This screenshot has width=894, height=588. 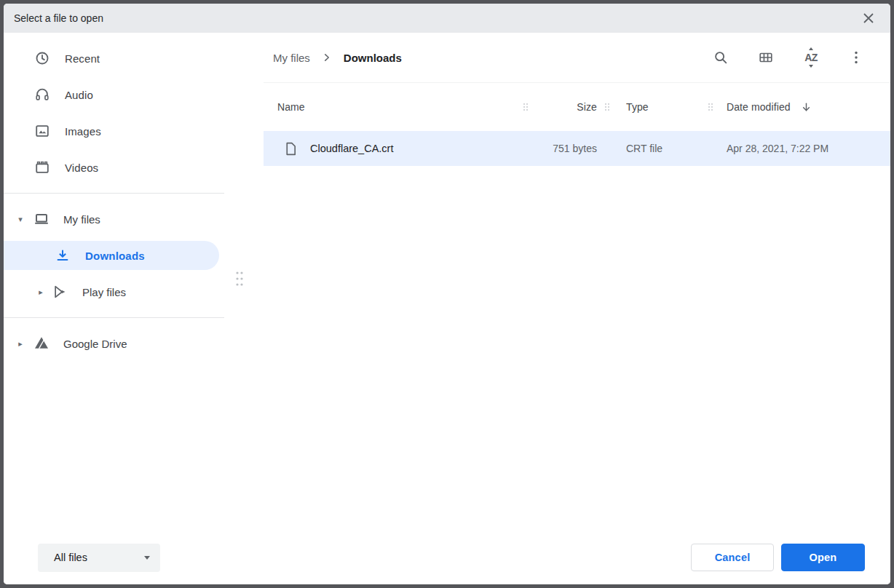 I want to click on sort-button: AZ, so click(x=811, y=57).